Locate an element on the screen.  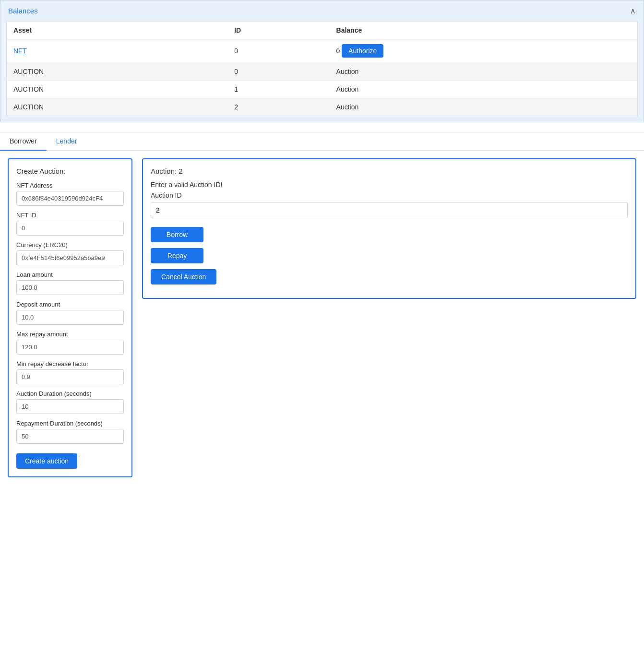
field-input-currency-erc20 is located at coordinates (70, 258).